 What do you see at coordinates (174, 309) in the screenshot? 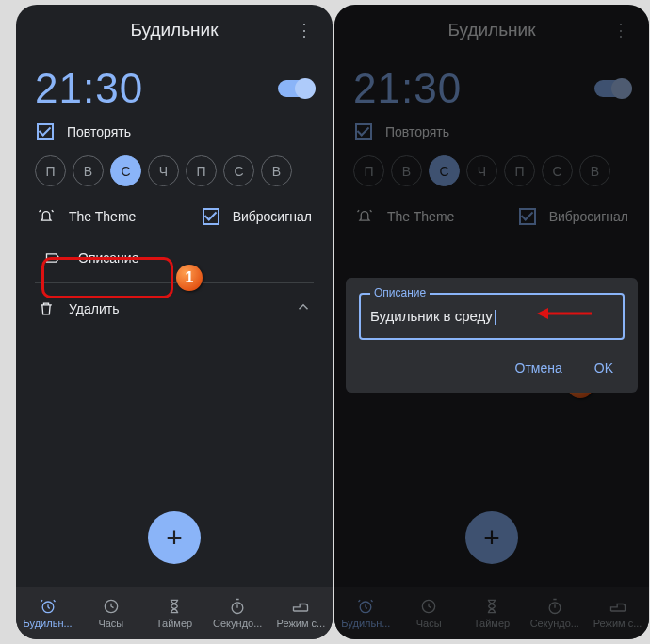
I see `delete-row: Удалить` at bounding box center [174, 309].